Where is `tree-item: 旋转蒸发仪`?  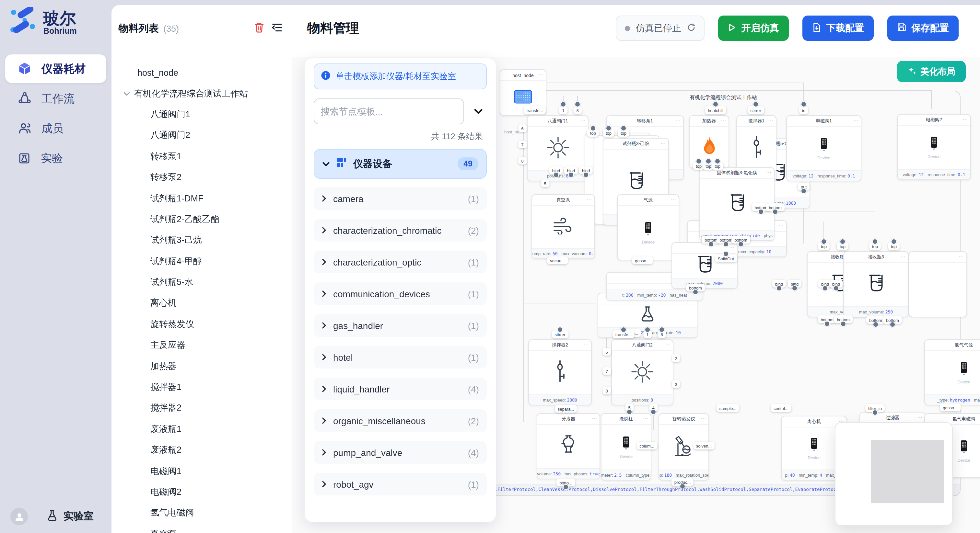
tree-item: 旋转蒸发仪 is located at coordinates (202, 324).